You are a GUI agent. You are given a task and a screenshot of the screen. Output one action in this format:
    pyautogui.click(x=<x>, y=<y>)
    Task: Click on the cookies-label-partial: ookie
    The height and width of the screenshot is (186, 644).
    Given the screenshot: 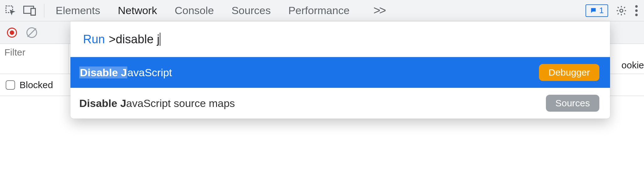 What is the action you would take?
    pyautogui.click(x=633, y=65)
    